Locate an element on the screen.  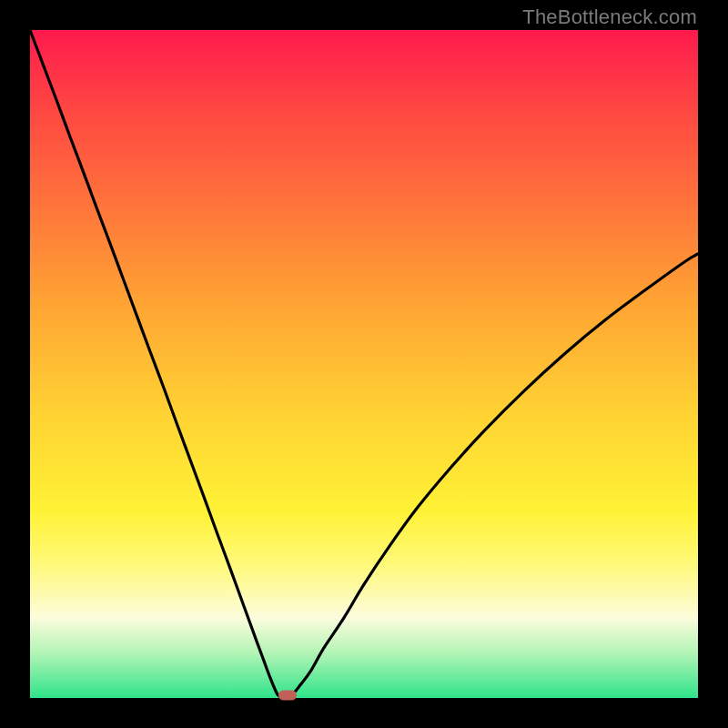
watermark-text: TheBottleneck.com is located at coordinates (610, 17).